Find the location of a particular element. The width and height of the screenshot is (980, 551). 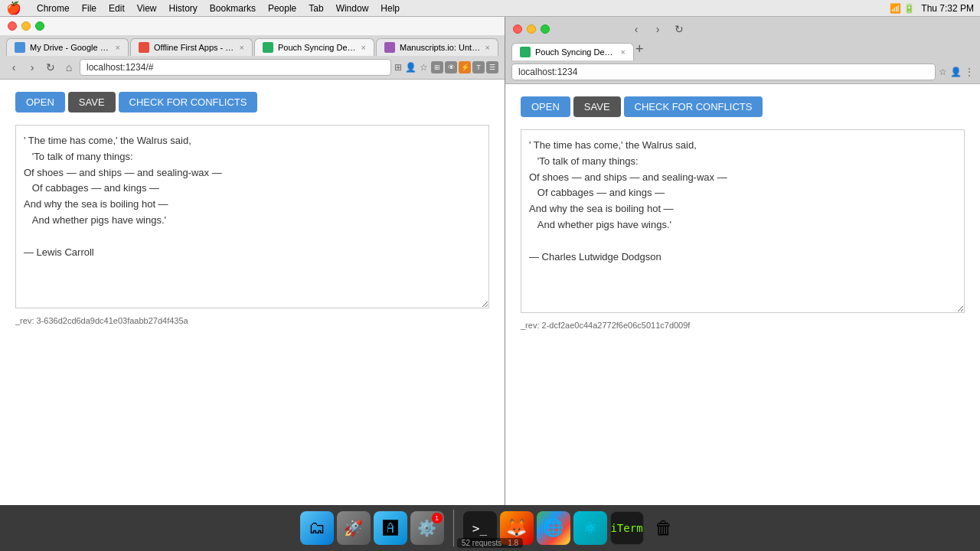

profile-icon: 👤 is located at coordinates (410, 67).